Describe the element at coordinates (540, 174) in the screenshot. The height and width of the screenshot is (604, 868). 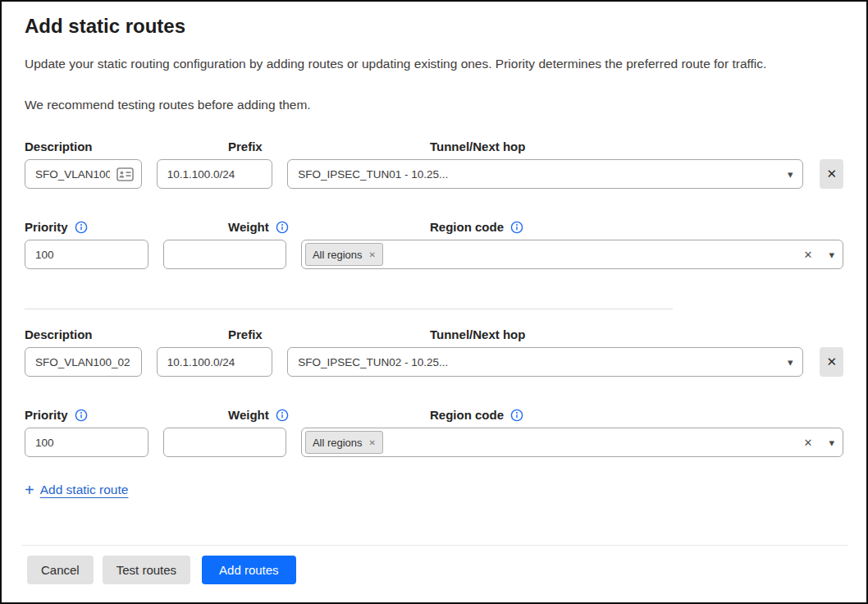
I see `tunnel-select-value: SFO_IPSEC_TUN01 - 10.25...` at that location.